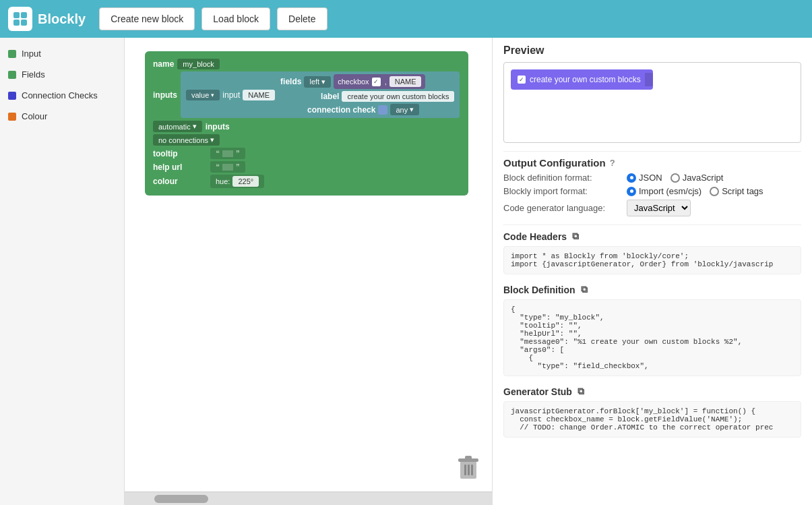  What do you see at coordinates (186, 140) in the screenshot?
I see `no-connections-dropdown: no connections ▾` at bounding box center [186, 140].